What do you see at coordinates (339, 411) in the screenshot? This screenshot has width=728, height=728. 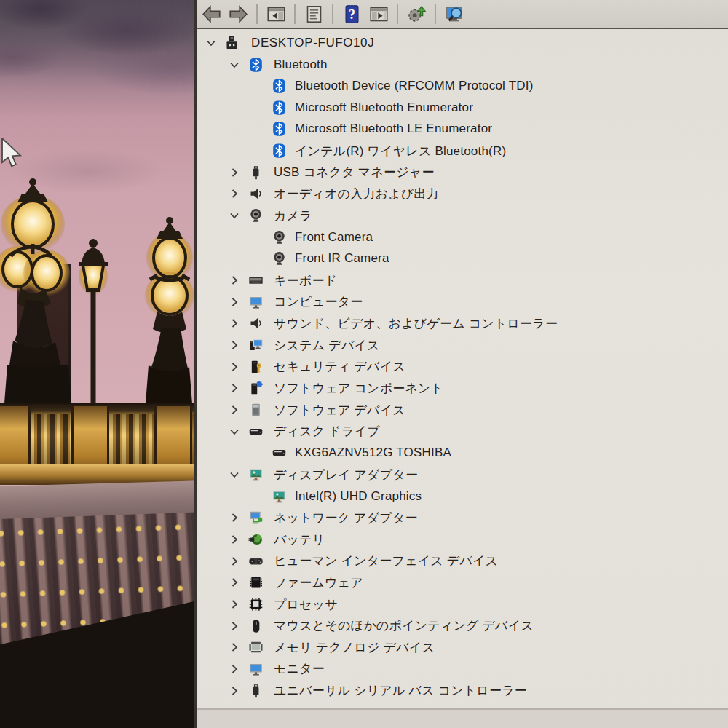 I see `tree-item-label: ソフトウェア デバイス` at bounding box center [339, 411].